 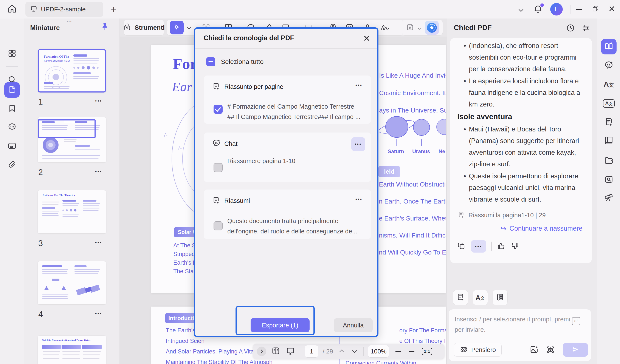 What do you see at coordinates (87, 68) in the screenshot?
I see `thumb1-planet-dots` at bounding box center [87, 68].